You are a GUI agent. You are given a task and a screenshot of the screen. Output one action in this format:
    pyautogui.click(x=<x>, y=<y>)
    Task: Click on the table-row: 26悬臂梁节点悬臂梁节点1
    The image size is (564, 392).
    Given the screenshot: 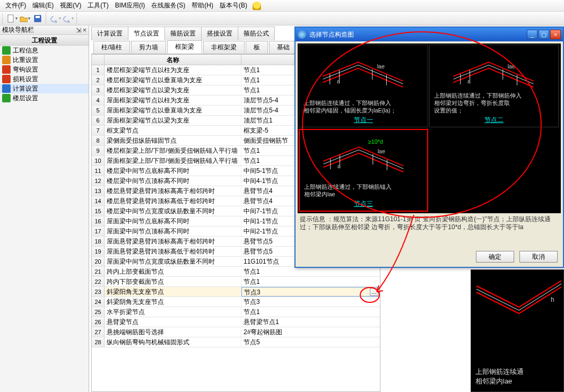 What is the action you would take?
    pyautogui.click(x=236, y=323)
    